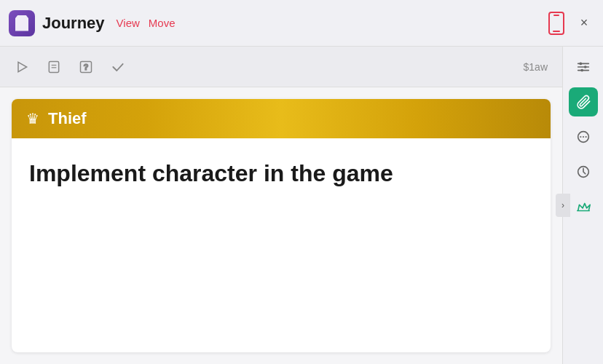  Describe the element at coordinates (281, 119) in the screenshot. I see `banner: ♛ Thief` at that location.